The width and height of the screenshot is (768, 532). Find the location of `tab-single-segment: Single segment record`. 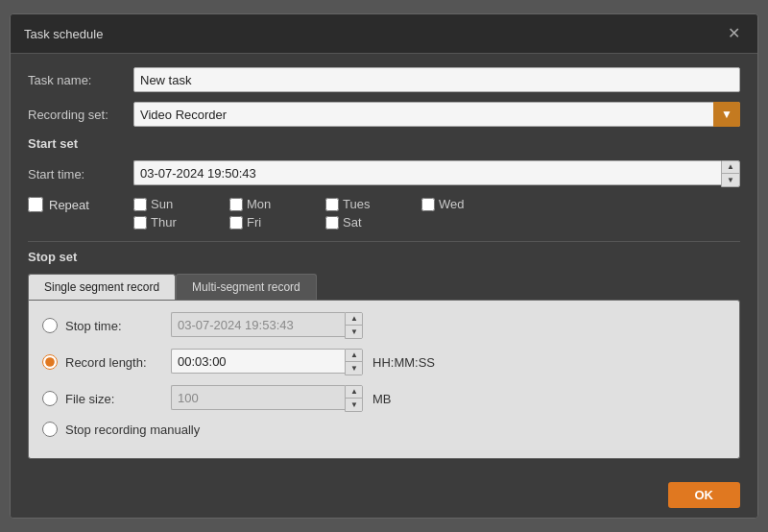

tab-single-segment: Single segment record is located at coordinates (102, 286).